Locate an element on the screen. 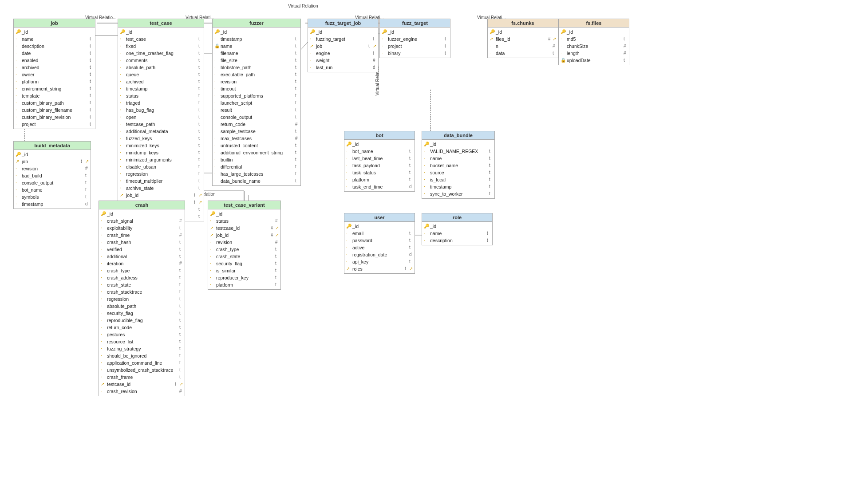 The width and height of the screenshot is (845, 504). table-row: ·resultt is located at coordinates (257, 110).